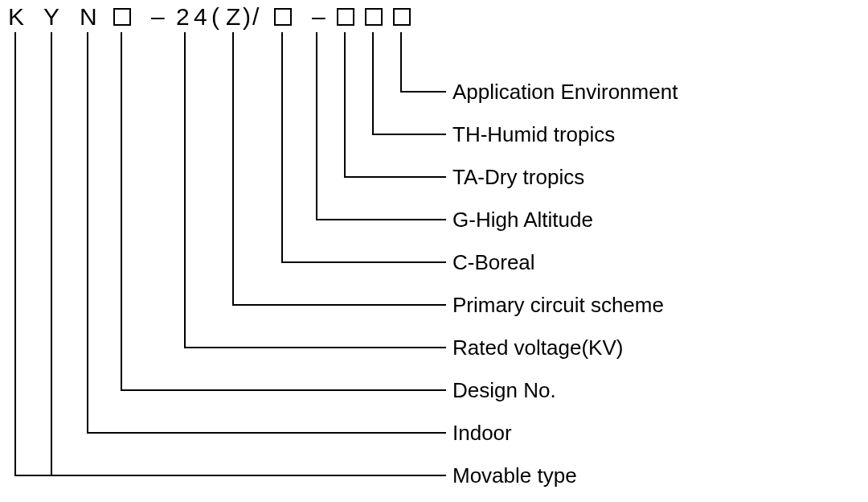  I want to click on label-primary-scheme: Primary circuit scheme, so click(558, 305).